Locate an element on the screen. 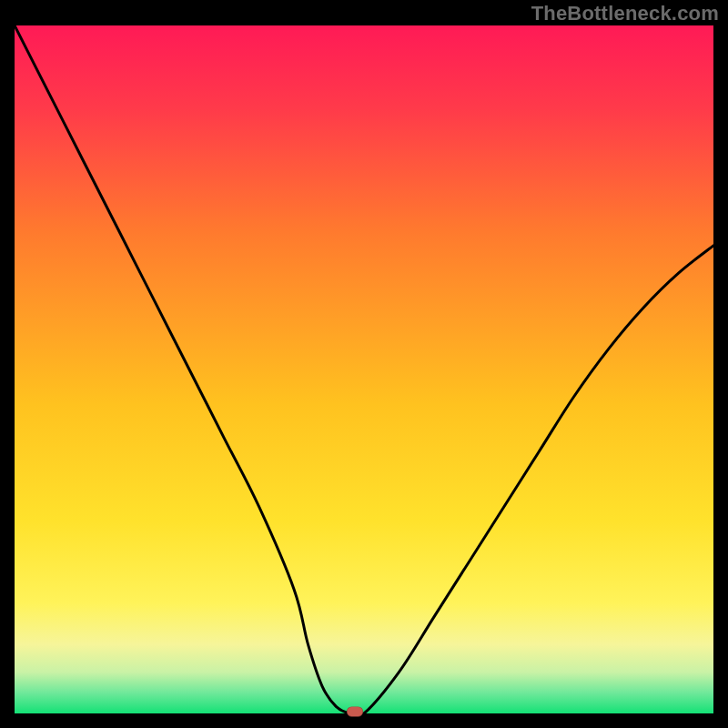 Image resolution: width=728 pixels, height=728 pixels. watermark-text: TheBottleneck.com is located at coordinates (625, 14).